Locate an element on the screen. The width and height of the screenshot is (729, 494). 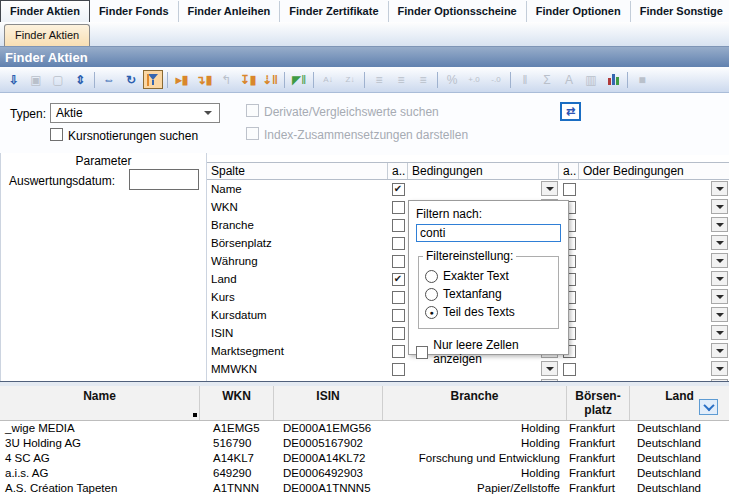
empty-cells-checkbox is located at coordinates (422, 352).